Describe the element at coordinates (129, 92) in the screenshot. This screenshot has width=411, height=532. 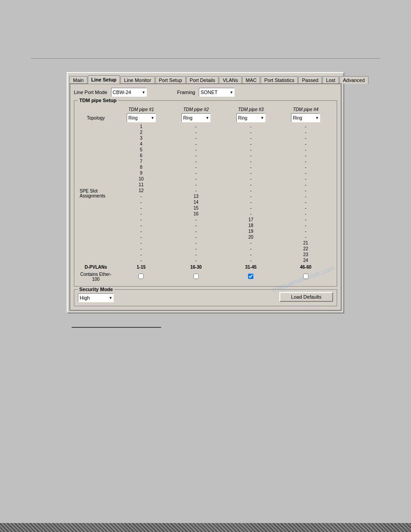
I see `line-port-mode-select: CBW-24 CBW-48 OC3 OC12` at that location.